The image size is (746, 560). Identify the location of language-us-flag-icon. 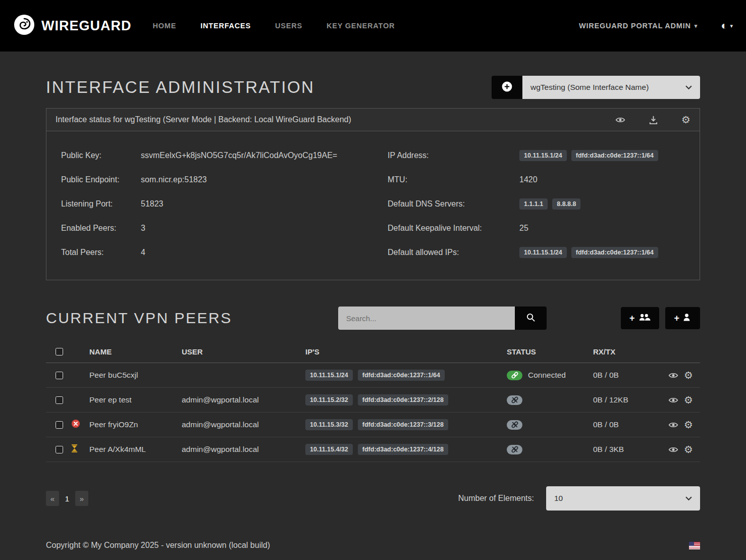
(695, 545).